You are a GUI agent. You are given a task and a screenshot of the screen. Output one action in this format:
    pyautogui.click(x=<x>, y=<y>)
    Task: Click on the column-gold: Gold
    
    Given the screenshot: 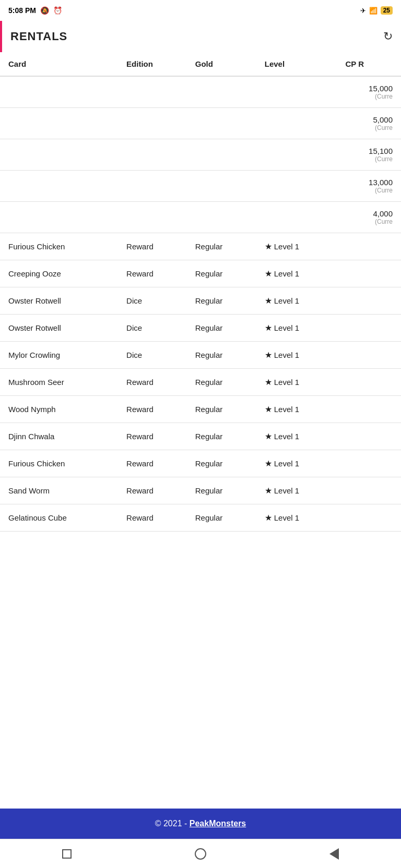 What is the action you would take?
    pyautogui.click(x=221, y=64)
    